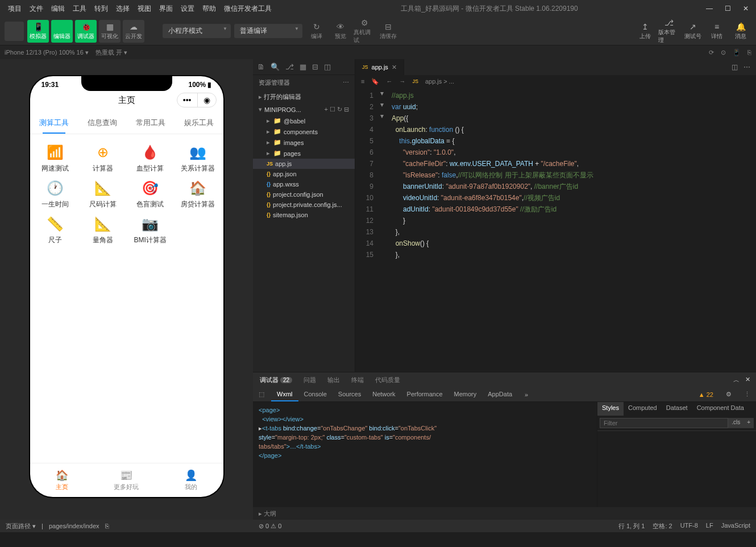 The width and height of the screenshot is (756, 547). What do you see at coordinates (166, 9) in the screenshot?
I see `menu-item: 界面` at bounding box center [166, 9].